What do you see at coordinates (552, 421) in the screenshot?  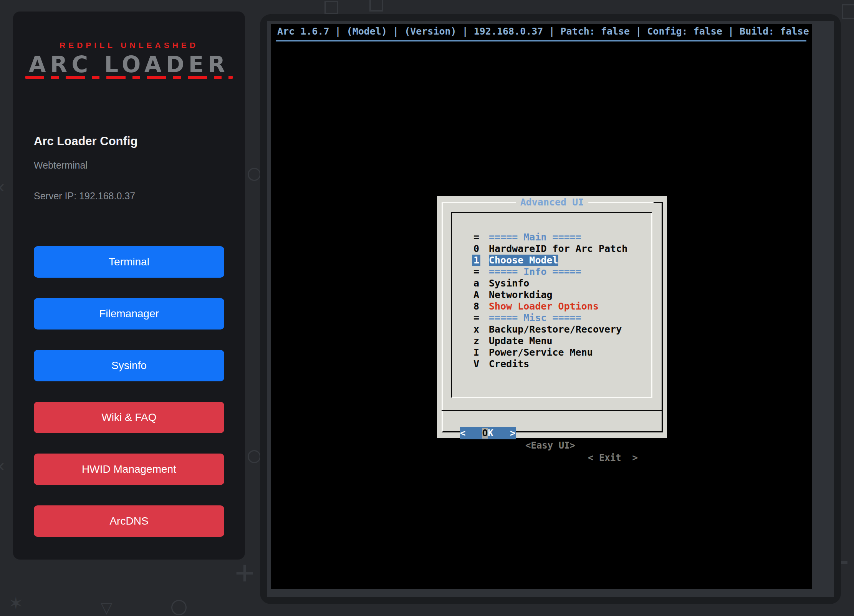 I see `dialog-button-row: < OK > <Easy UI> < Exit >` at bounding box center [552, 421].